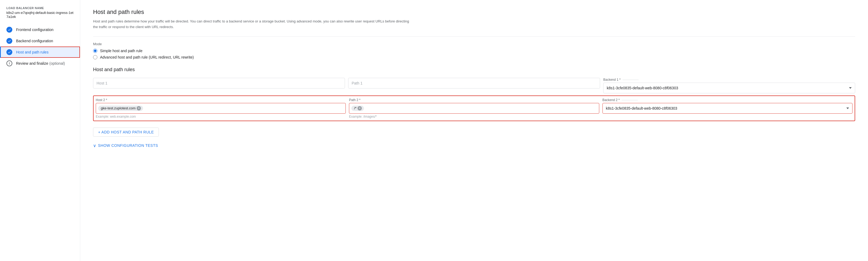 This screenshot has height=261, width=868. I want to click on show-config-button: ∨ SHOW CONFIGURATION TESTS, so click(125, 145).